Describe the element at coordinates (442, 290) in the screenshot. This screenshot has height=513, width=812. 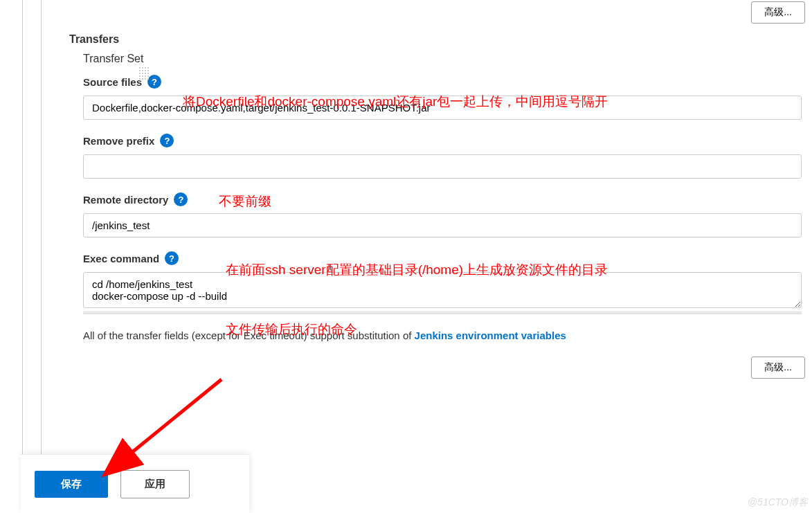
I see `exec-command-textarea` at that location.